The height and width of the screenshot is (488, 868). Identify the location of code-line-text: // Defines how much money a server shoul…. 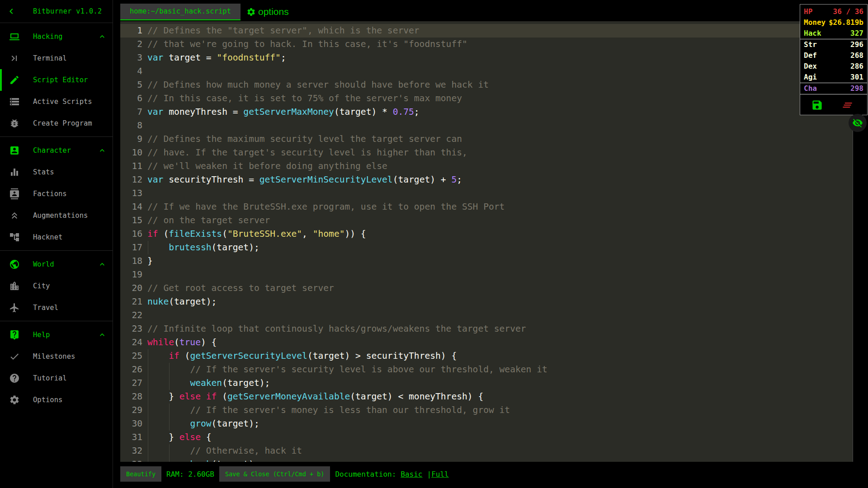
(318, 85).